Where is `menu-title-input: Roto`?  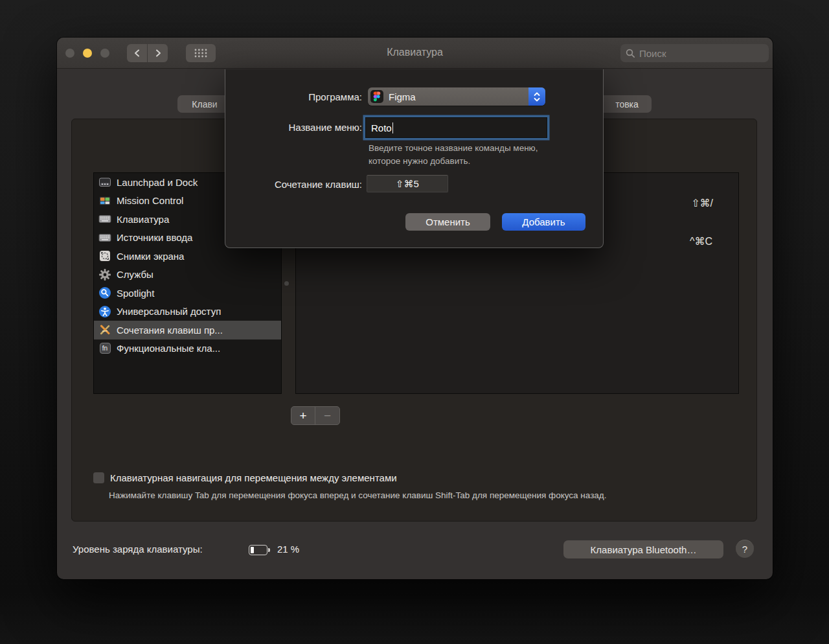
menu-title-input: Roto is located at coordinates (456, 128).